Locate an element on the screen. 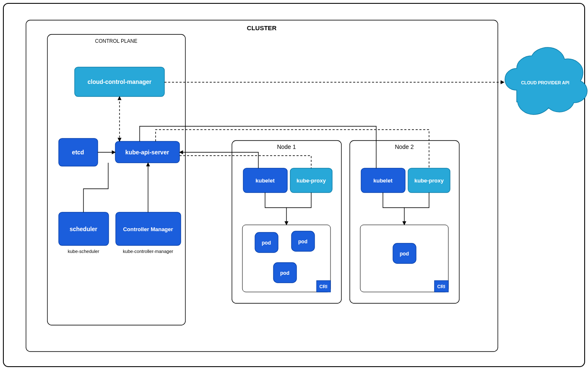  node2-kubelet-label: kubelet is located at coordinates (383, 180).